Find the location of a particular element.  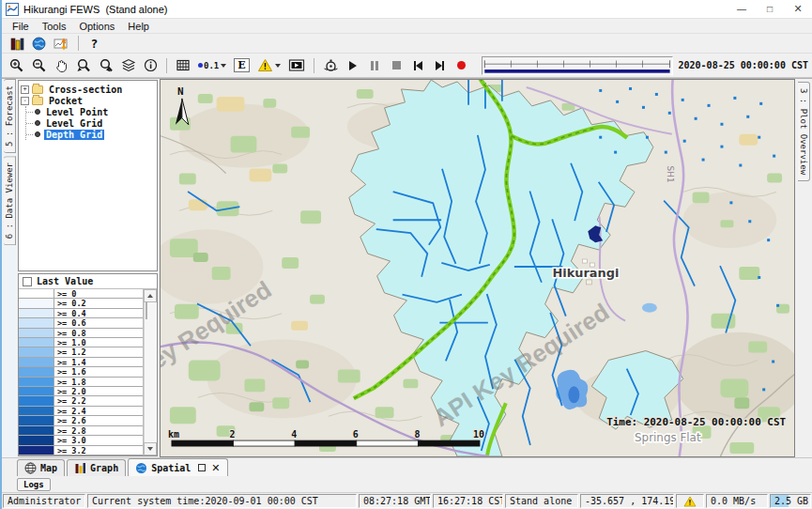

scroll-thumb is located at coordinates (146, 310).